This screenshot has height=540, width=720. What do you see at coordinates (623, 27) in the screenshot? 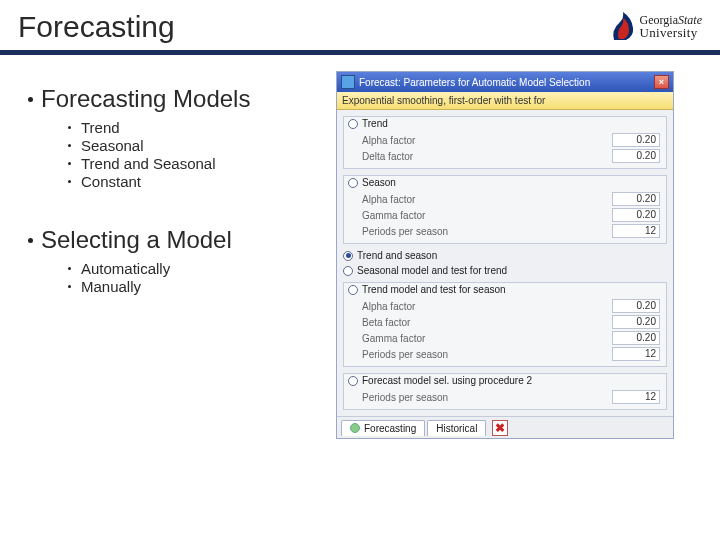
I see `flame-icon` at bounding box center [623, 27].